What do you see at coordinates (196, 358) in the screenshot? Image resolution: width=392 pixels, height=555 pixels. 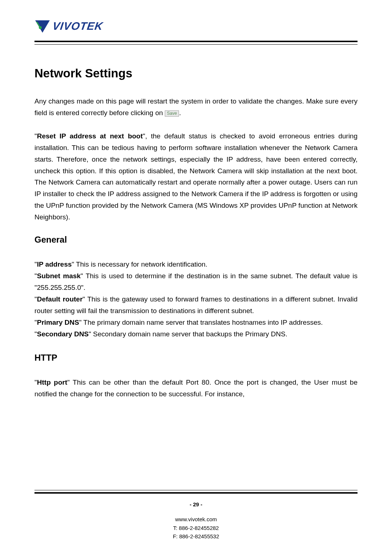 I see `http-heading: HTTP` at bounding box center [196, 358].